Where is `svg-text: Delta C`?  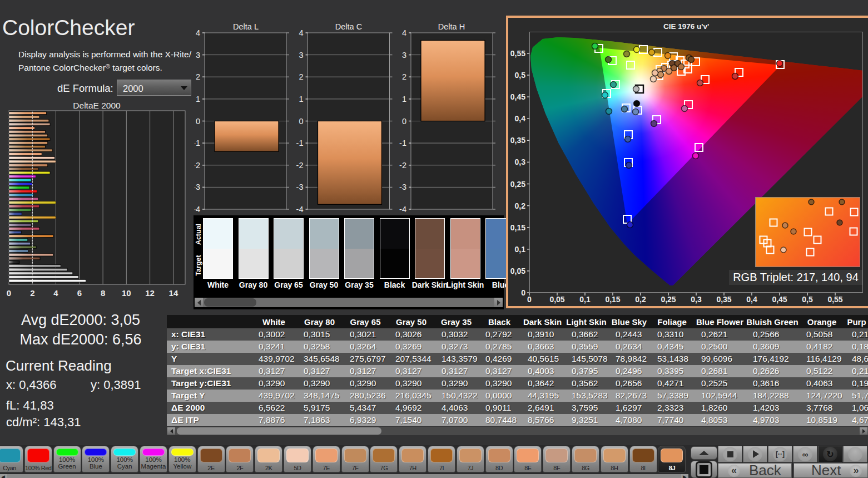 svg-text: Delta C is located at coordinates (349, 27).